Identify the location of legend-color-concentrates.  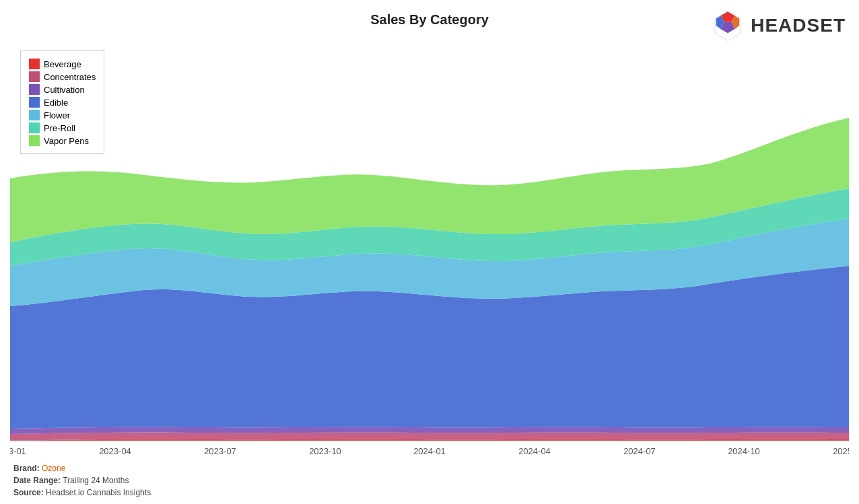
(34, 77).